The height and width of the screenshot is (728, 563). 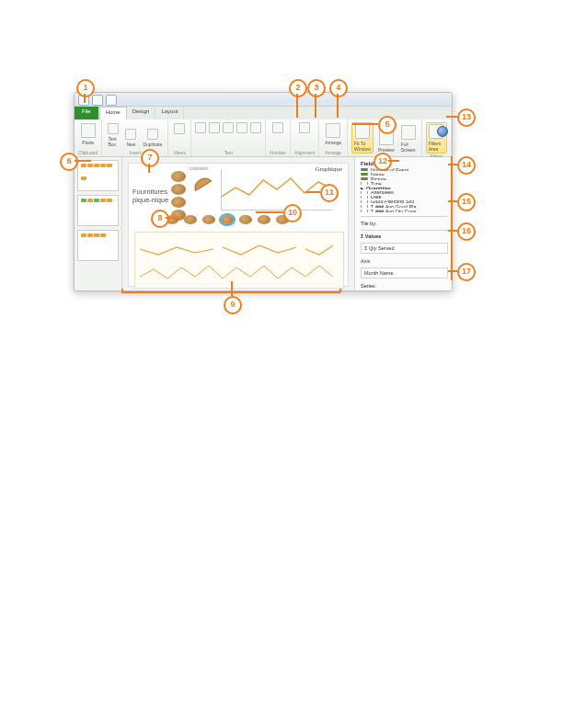 What do you see at coordinates (201, 128) in the screenshot?
I see `bold-icon` at bounding box center [201, 128].